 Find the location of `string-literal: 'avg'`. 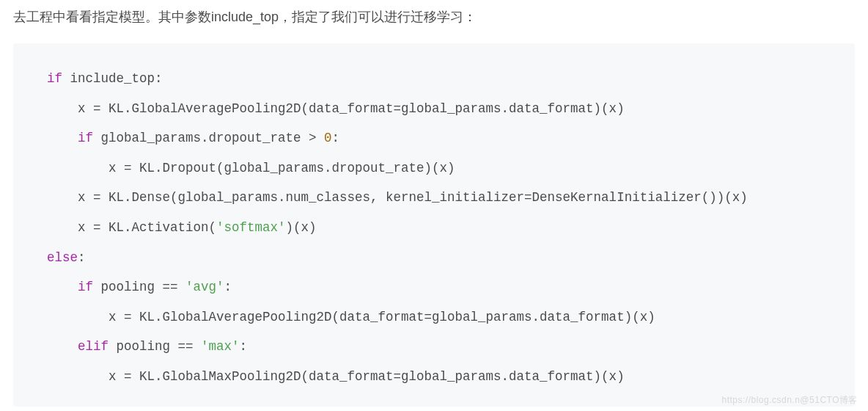

string-literal: 'avg' is located at coordinates (205, 287).